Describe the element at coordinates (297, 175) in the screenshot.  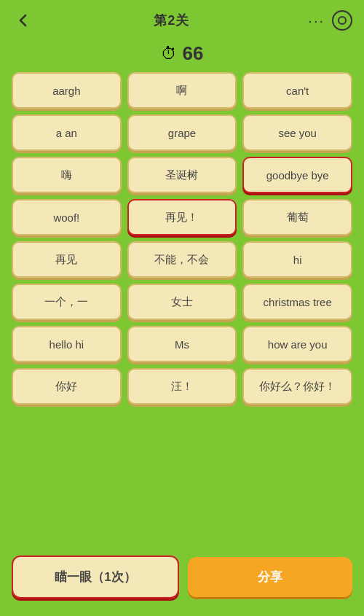
I see `word-cell-8: goodbye bye` at that location.